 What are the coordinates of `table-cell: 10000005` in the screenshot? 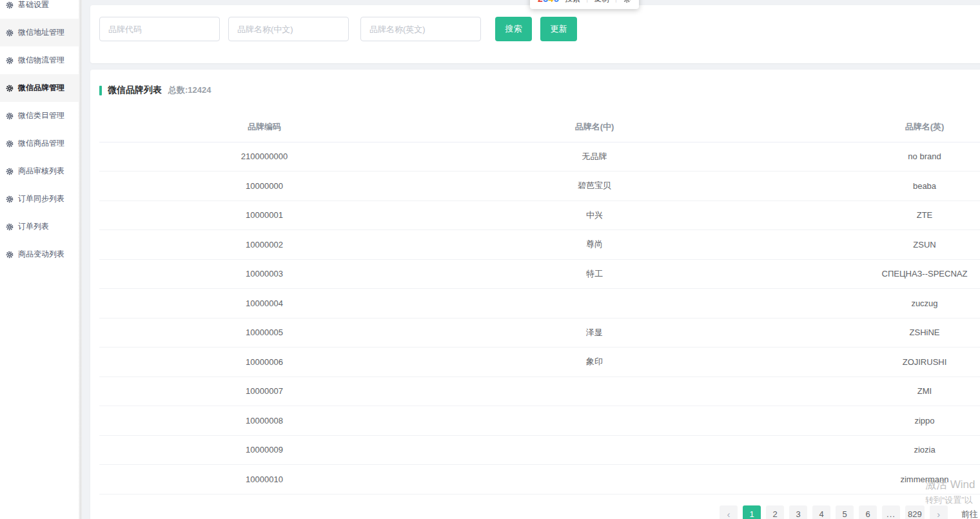 It's located at (264, 333).